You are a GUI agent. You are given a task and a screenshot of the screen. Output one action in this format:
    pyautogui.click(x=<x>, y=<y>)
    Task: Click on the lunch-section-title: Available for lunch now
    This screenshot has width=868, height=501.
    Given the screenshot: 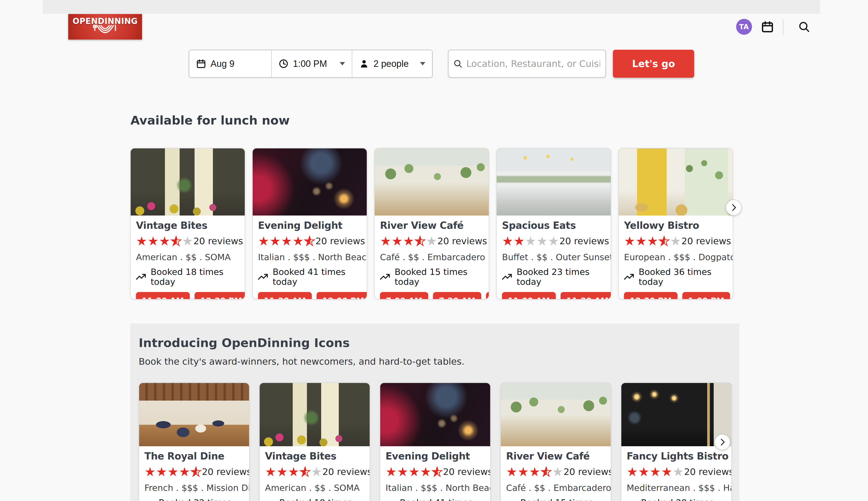 What is the action you would take?
    pyautogui.click(x=210, y=120)
    